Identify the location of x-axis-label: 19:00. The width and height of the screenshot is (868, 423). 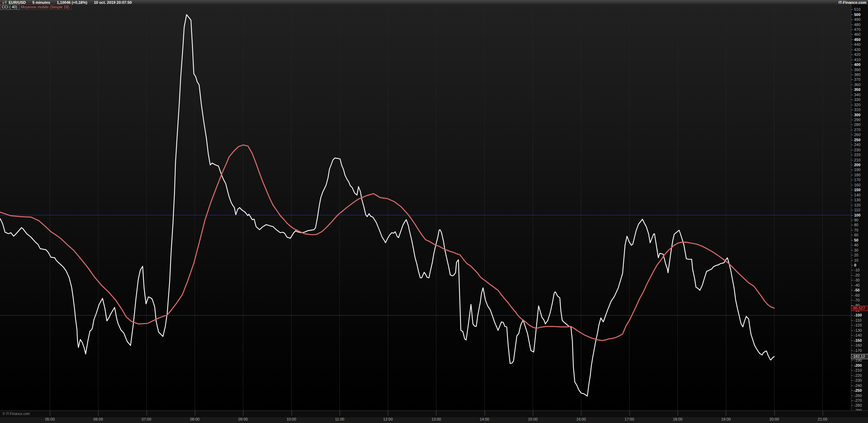
(726, 419).